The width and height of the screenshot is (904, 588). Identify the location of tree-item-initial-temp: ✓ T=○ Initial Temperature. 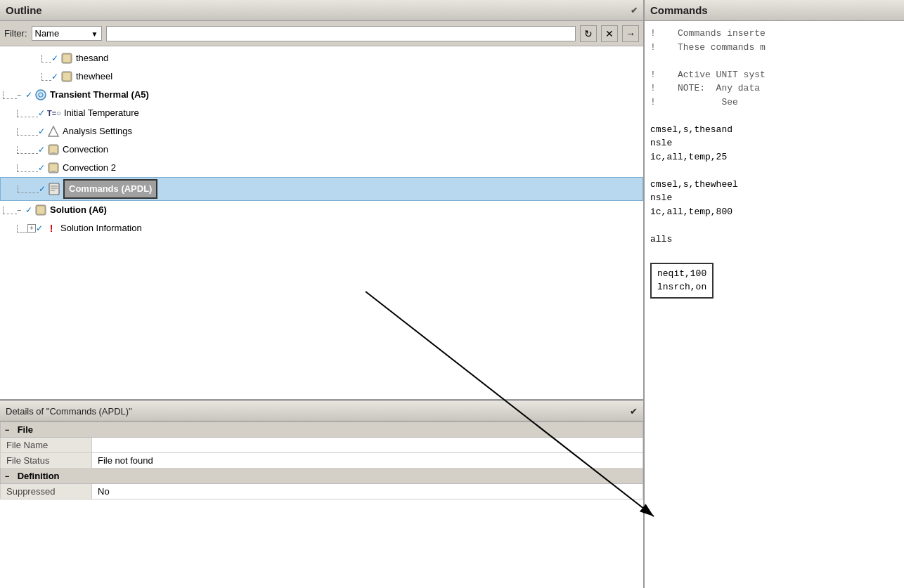
(322, 113).